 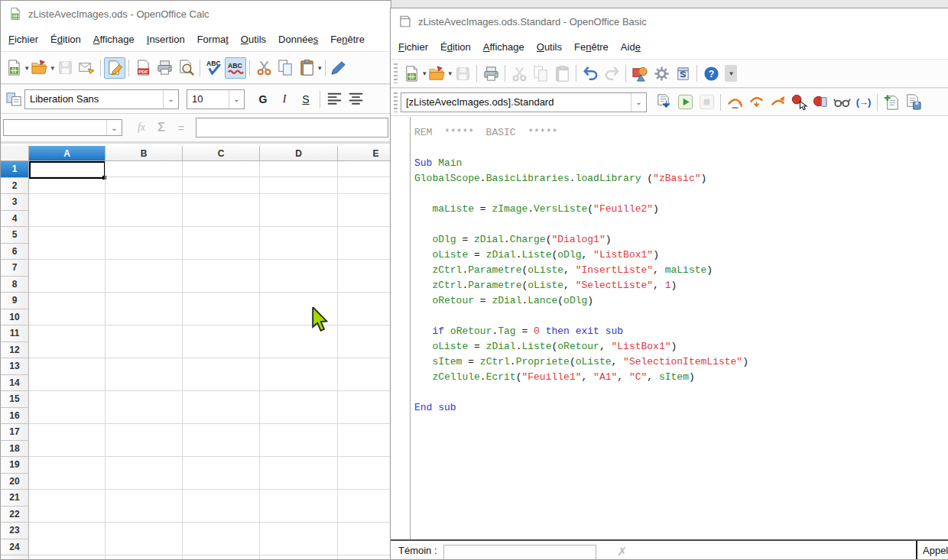 I want to click on row-header-1: 1, so click(x=15, y=170).